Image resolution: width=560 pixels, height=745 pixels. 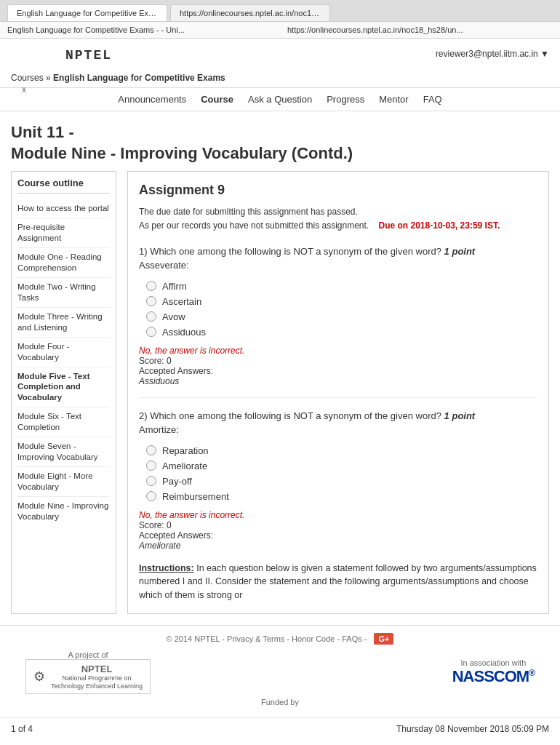 What do you see at coordinates (345, 99) in the screenshot?
I see `nav-progress: Progress` at bounding box center [345, 99].